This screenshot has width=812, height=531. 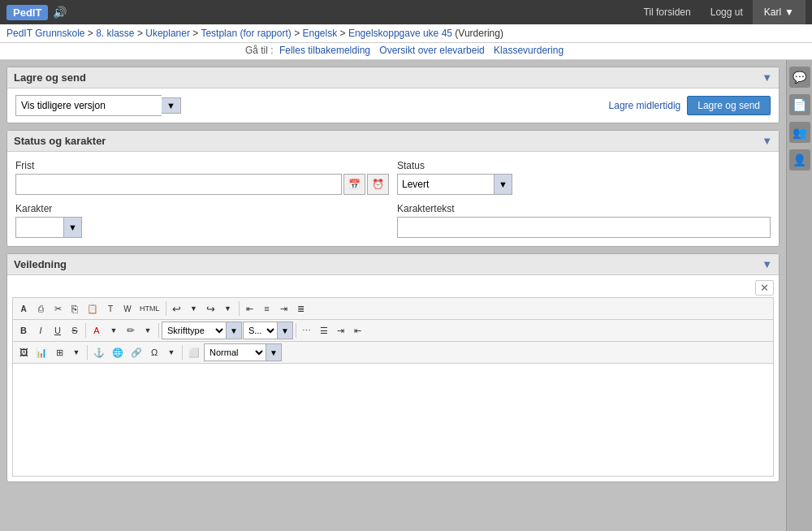 I want to click on tb-align-center: ≡, so click(x=267, y=309).